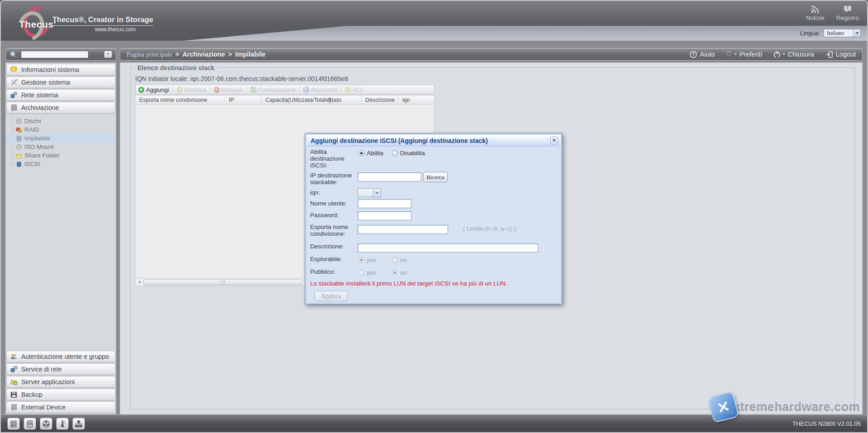 The width and height of the screenshot is (868, 433). What do you see at coordinates (409, 283) in the screenshot?
I see `lun-warning-text: Lo stackable installerà il primo LUN del…` at bounding box center [409, 283].